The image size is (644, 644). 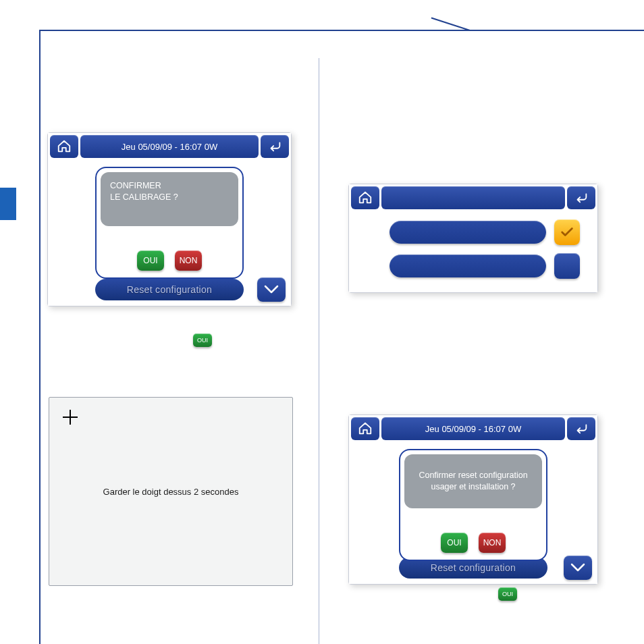 I want to click on check-icon, so click(x=567, y=232).